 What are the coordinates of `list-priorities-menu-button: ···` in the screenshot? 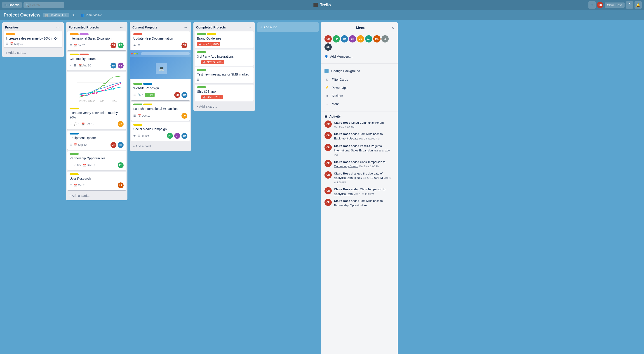 It's located at (58, 27).